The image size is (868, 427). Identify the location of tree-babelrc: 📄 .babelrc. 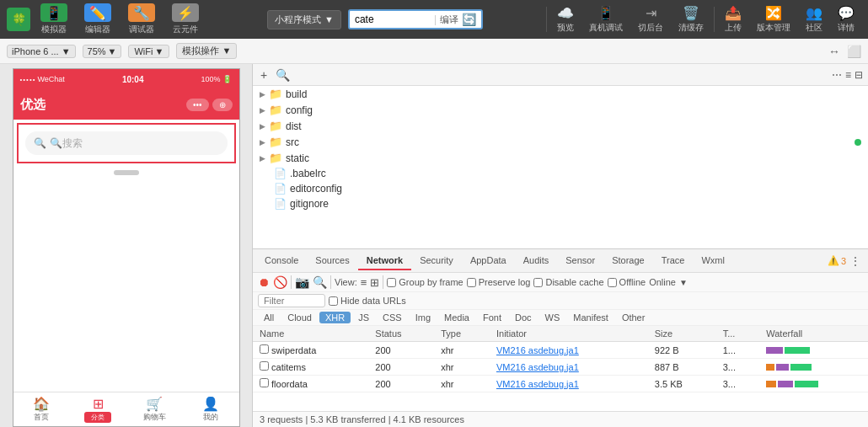
(560, 173).